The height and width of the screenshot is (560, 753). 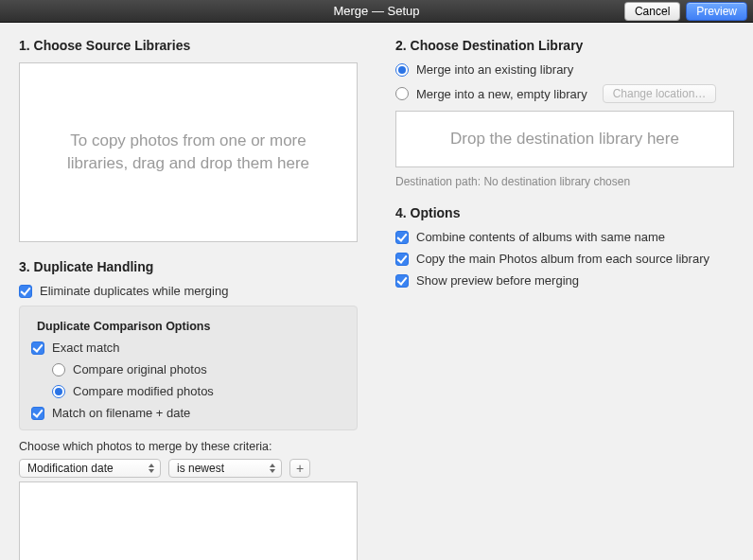 I want to click on merge-existing-radio: Merge into an existing library, so click(x=565, y=70).